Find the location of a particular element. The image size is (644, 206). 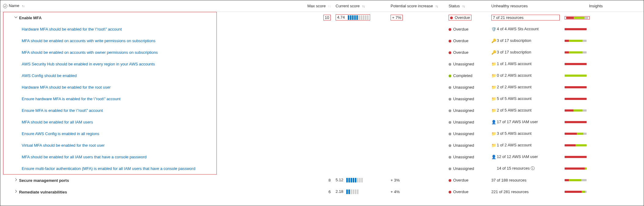

unhealthy-cell: 🛡️4 of 4 AWS Sts Account is located at coordinates (526, 29).